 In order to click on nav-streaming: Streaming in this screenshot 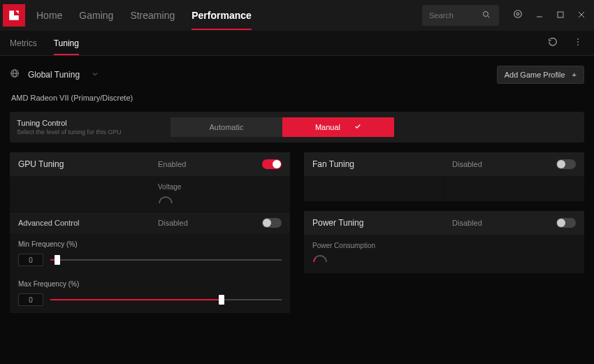, I will do `click(152, 15)`.